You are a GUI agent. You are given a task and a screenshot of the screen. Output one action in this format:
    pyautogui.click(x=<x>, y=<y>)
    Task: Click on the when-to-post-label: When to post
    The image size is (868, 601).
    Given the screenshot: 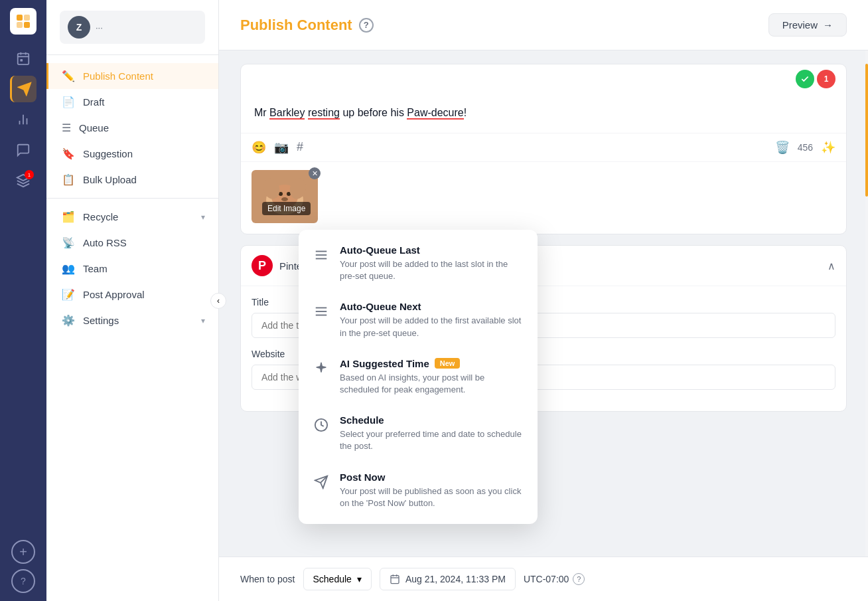 What is the action you would take?
    pyautogui.click(x=268, y=579)
    